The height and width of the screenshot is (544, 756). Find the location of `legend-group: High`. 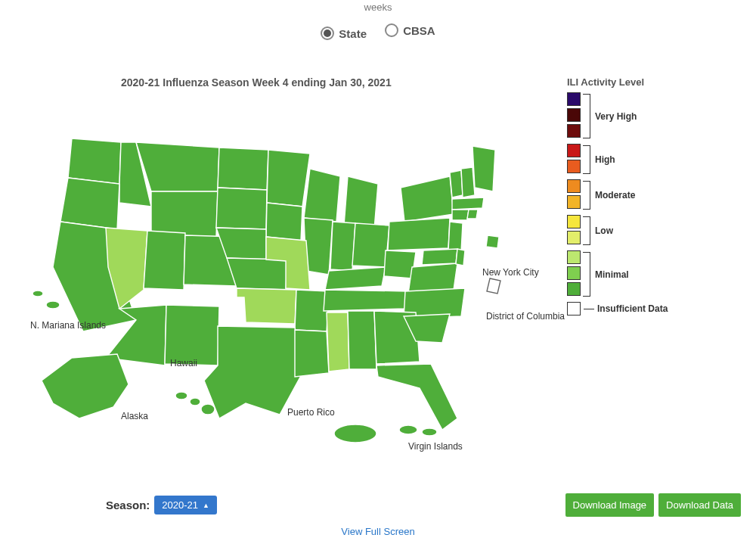

legend-group: High is located at coordinates (617, 160).